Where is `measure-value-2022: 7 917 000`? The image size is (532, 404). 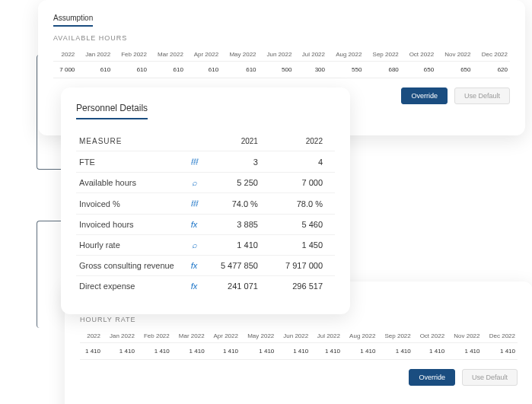
measure-value-2022: 7 917 000 is located at coordinates (303, 266).